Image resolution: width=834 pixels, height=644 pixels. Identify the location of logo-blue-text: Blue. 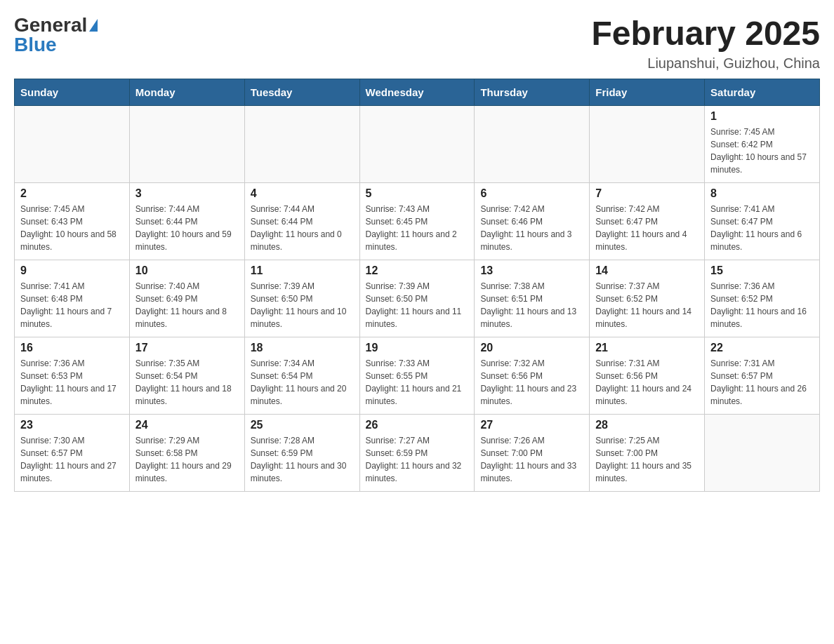
(35, 45).